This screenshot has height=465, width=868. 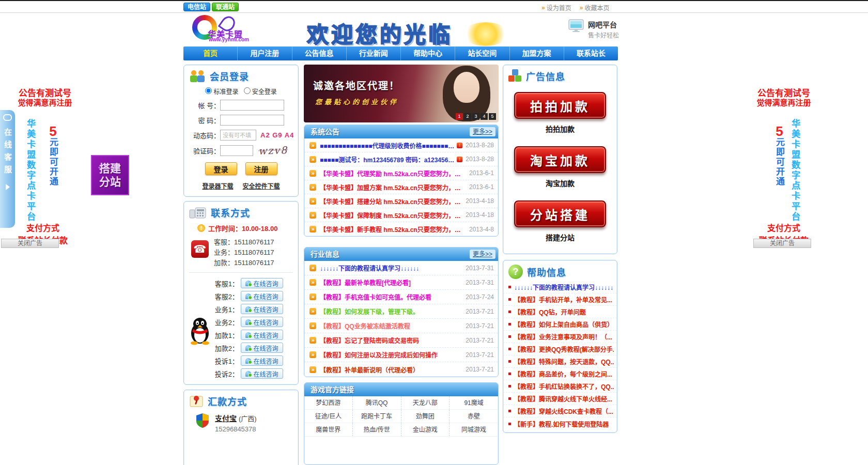 I want to click on help-item: 【教程】手机钻开单，补单及常见..., so click(x=560, y=300).